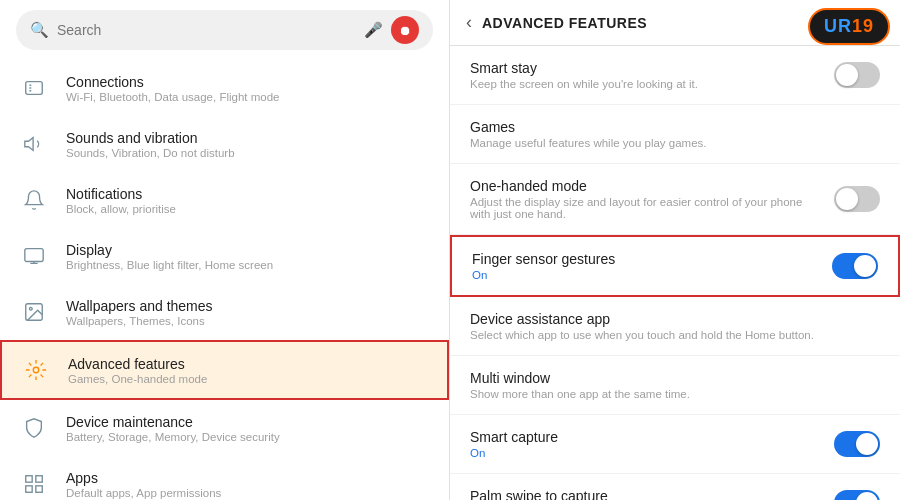 The image size is (900, 500). Describe the element at coordinates (224, 144) in the screenshot. I see `menu-item-sounds: Sounds and vibration Sounds, Vibration, …` at that location.